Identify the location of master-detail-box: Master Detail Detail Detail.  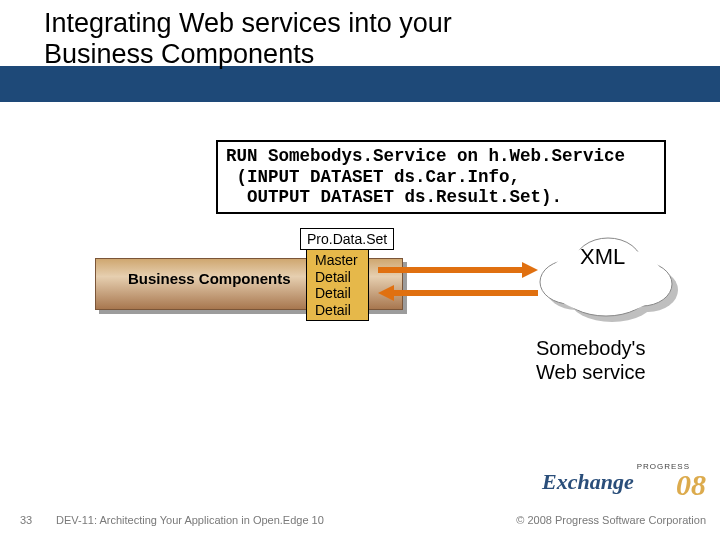
(338, 285).